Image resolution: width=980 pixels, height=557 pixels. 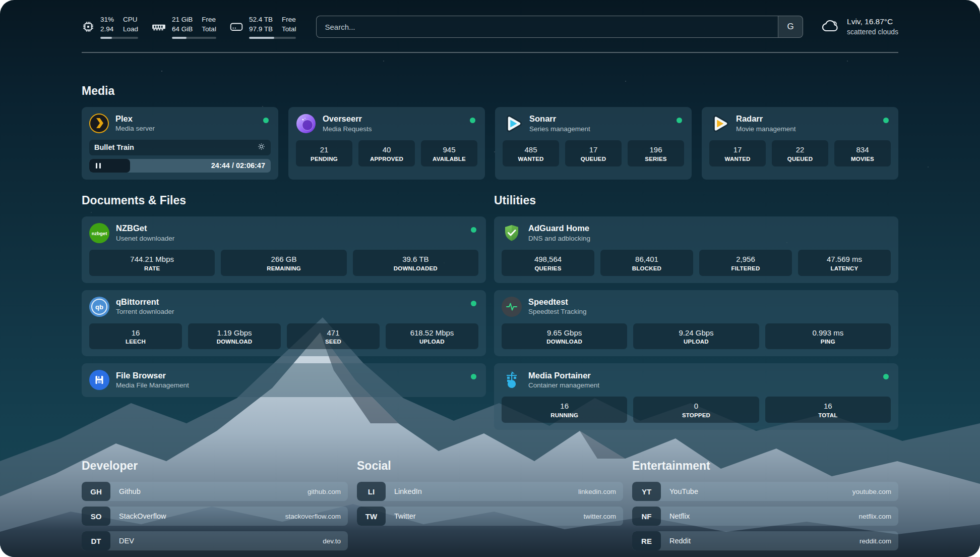 I want to click on stat-tile-pending: 21 PENDING, so click(x=324, y=153).